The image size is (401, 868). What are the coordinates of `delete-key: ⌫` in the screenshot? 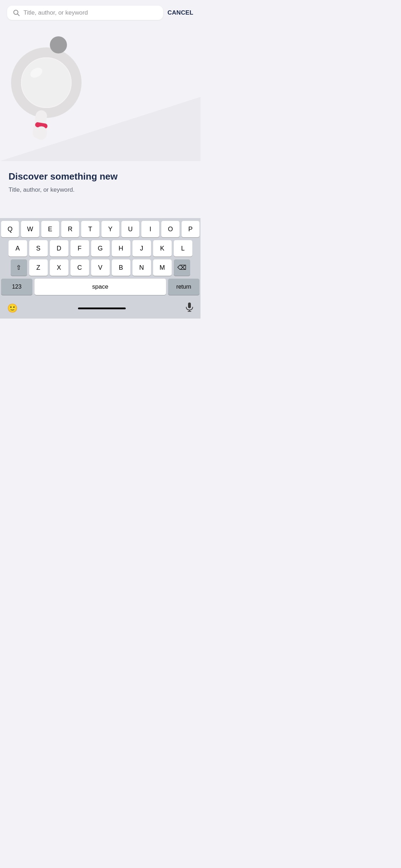 It's located at (182, 268).